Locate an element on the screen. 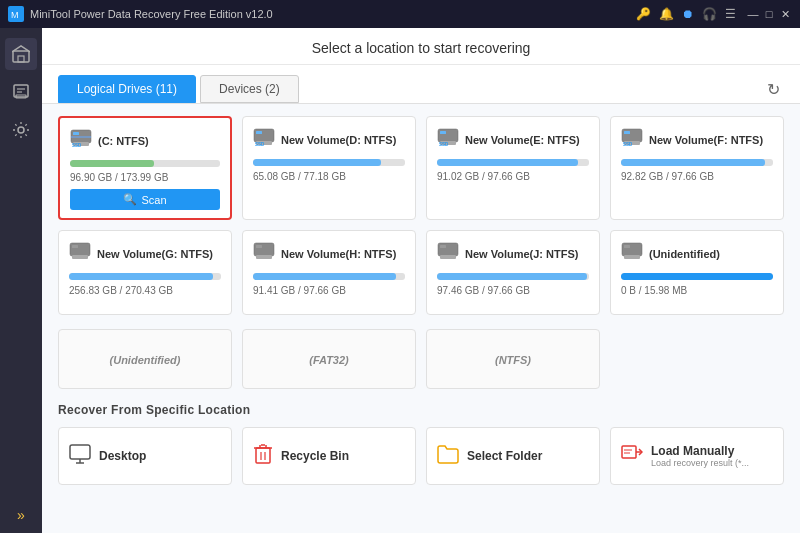 Image resolution: width=800 pixels, height=533 pixels. sidebar-item-recover is located at coordinates (21, 92).